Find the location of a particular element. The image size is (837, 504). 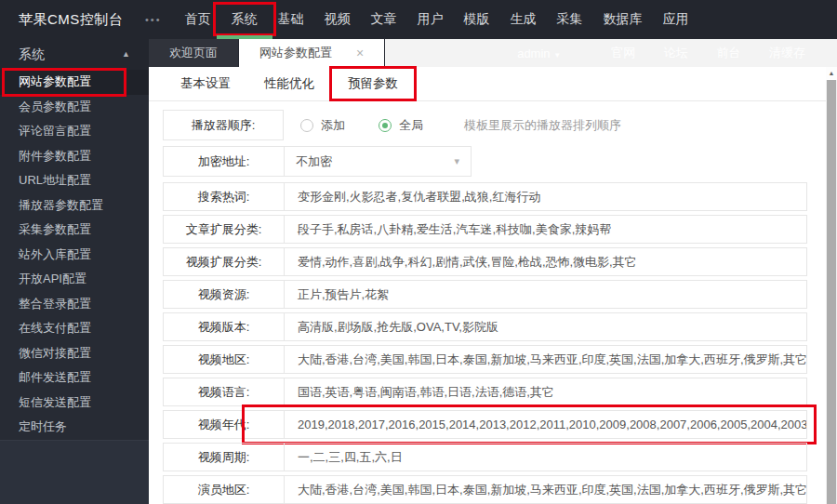

sidebar-item: 短信发送配置 is located at coordinates (74, 404).